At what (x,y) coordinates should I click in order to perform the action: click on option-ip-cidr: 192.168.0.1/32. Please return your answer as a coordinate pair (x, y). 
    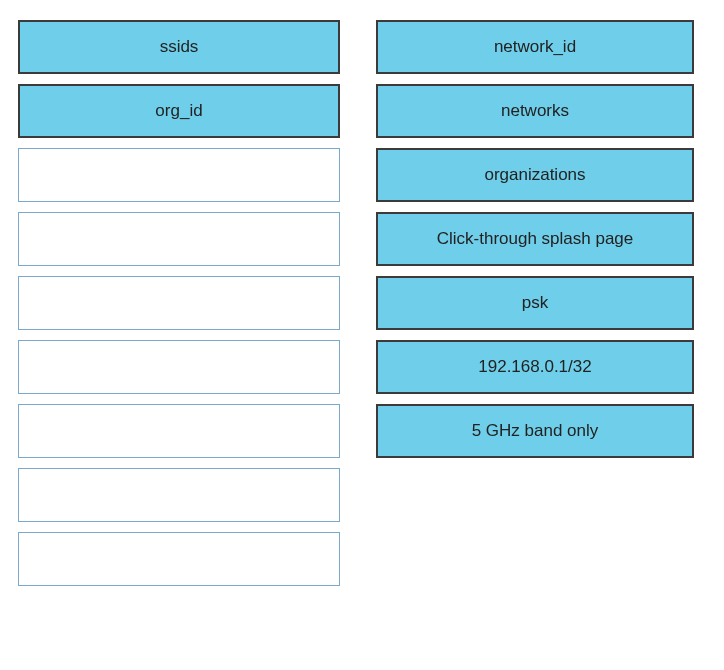
    Looking at the image, I should click on (535, 367).